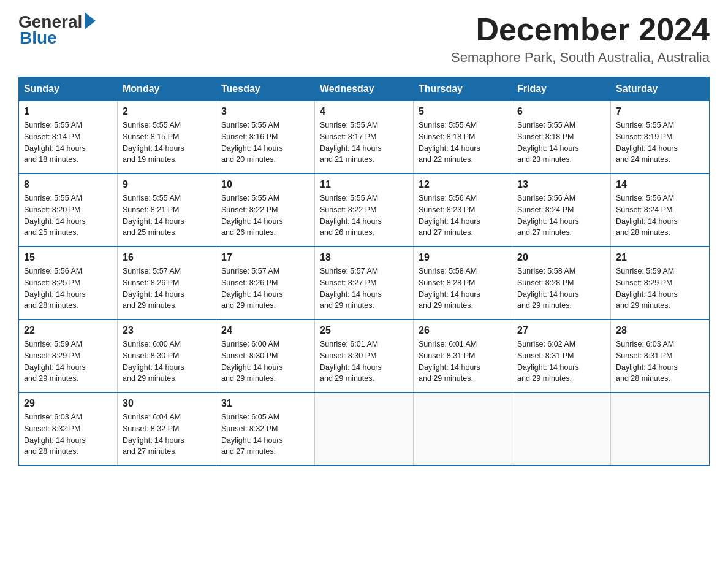 The width and height of the screenshot is (728, 563). What do you see at coordinates (167, 434) in the screenshot?
I see `day-info: Sunrise: 6:04 AM Sunset: 8:32 PM Dayligh…` at bounding box center [167, 434].